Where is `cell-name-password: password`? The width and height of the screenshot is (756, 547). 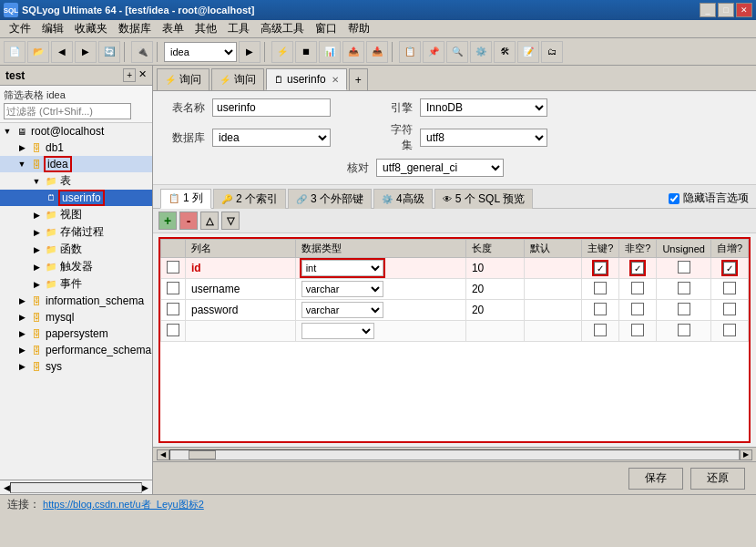 cell-name-password: password is located at coordinates (240, 310).